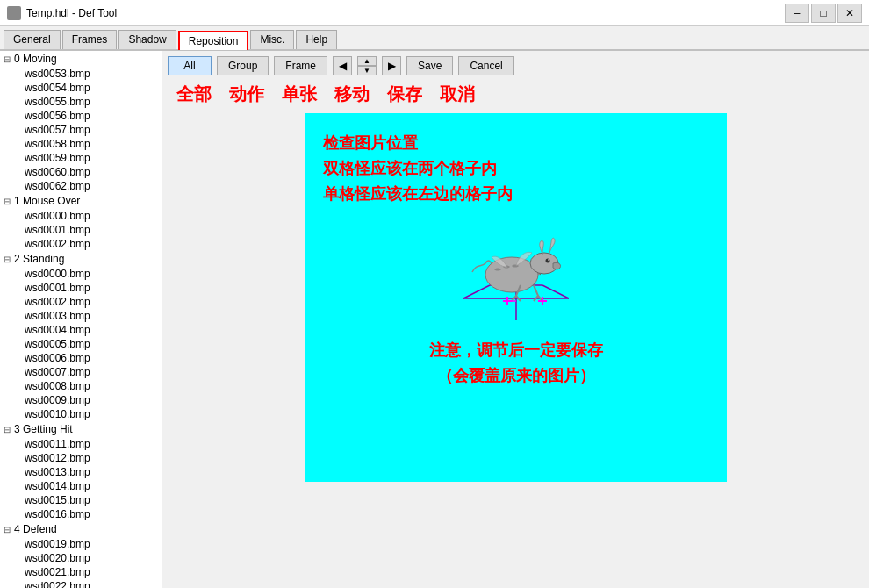 The width and height of the screenshot is (869, 588). I want to click on label-move: 移动, so click(352, 95).